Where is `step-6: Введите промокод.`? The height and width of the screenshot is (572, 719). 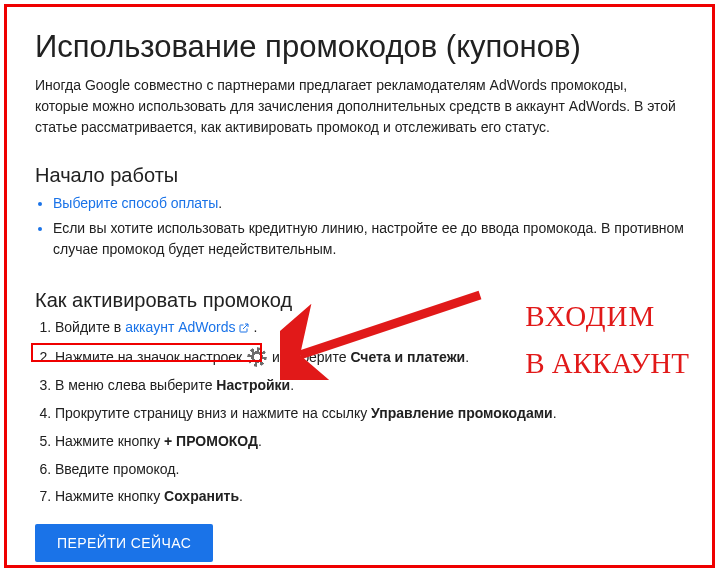 step-6: Введите промокод. is located at coordinates (370, 470).